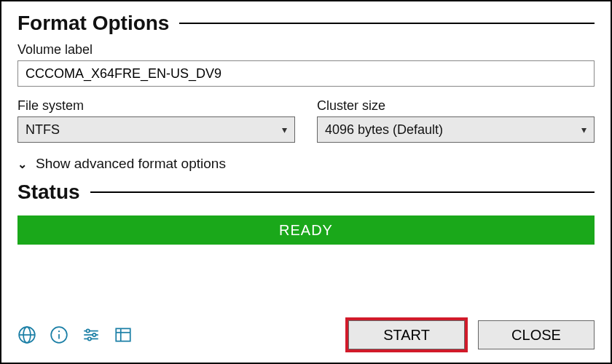 This screenshot has width=612, height=364. What do you see at coordinates (536, 335) in the screenshot?
I see `close-button: CLOSE` at bounding box center [536, 335].